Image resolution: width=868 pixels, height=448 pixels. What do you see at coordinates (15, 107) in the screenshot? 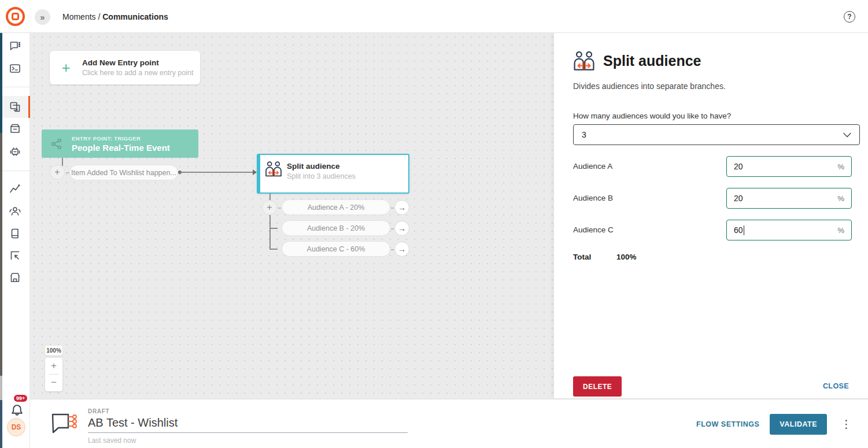
I see `moments-flows-icon` at bounding box center [15, 107].